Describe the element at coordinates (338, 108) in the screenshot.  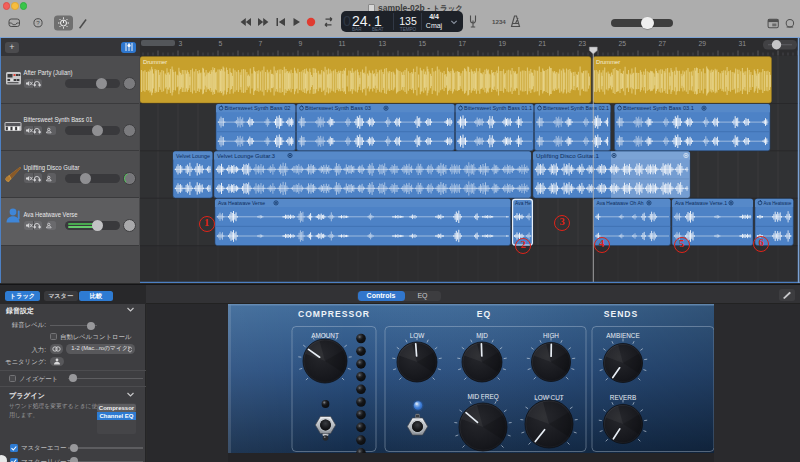
I see `svg-text: Bittersweet Synth Bass 03` at that location.